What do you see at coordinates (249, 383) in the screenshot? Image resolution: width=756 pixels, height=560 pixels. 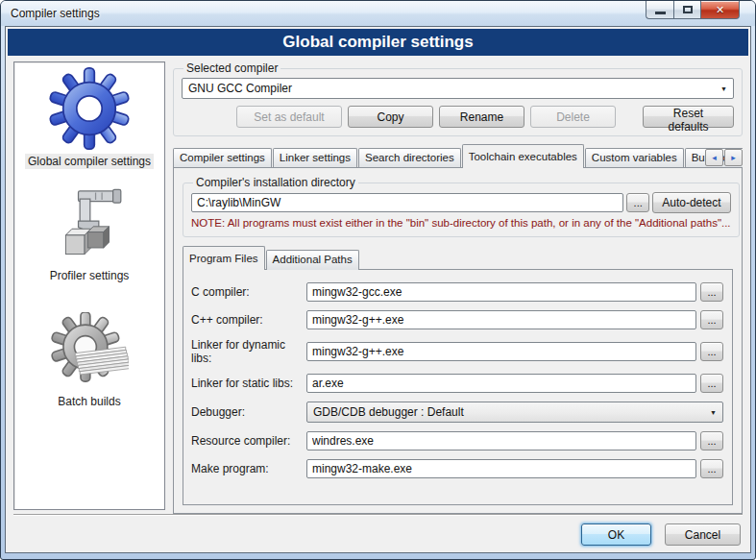 I see `field-label: Linker for static libs:` at bounding box center [249, 383].